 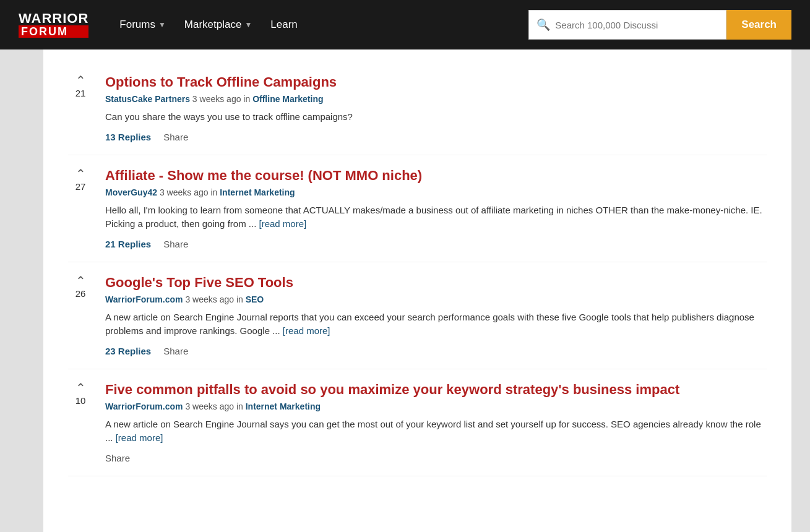 I want to click on post-body: Five common pitfalls to avoid so you max…, so click(x=436, y=423).